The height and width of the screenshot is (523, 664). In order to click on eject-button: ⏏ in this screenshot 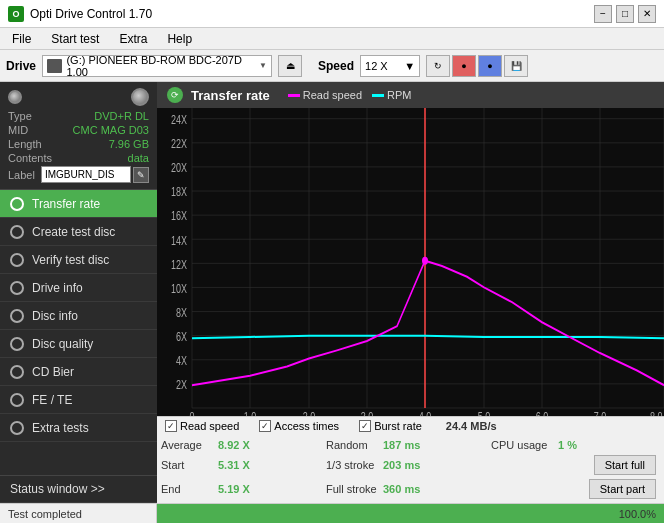, I will do `click(290, 66)`.